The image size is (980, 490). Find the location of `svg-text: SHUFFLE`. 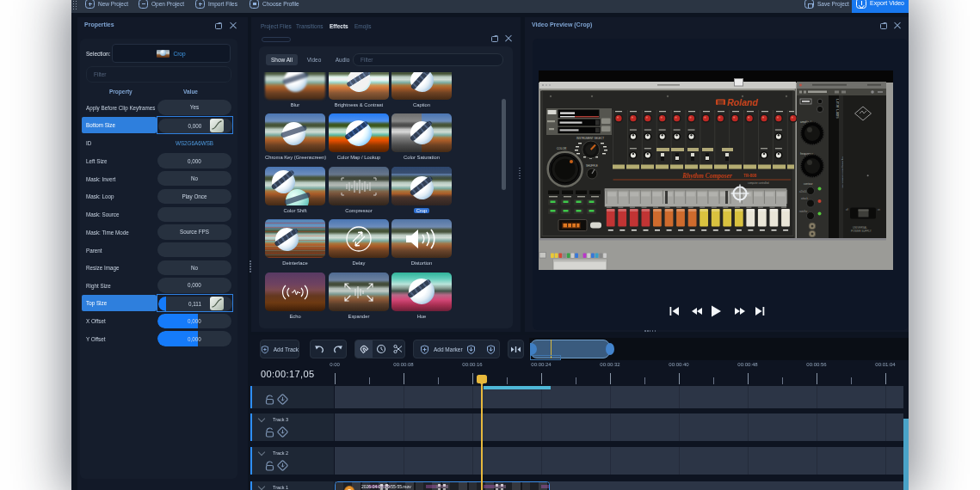

svg-text: SHUFFLE is located at coordinates (592, 166).